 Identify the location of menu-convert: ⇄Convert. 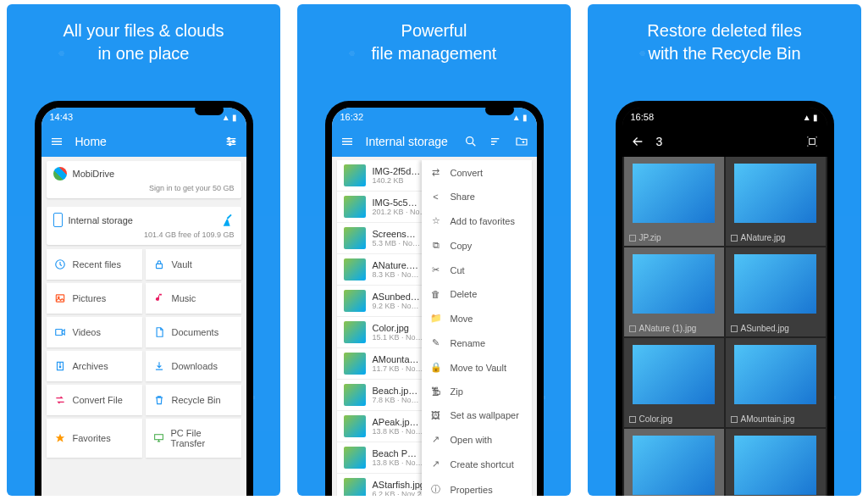
(477, 173).